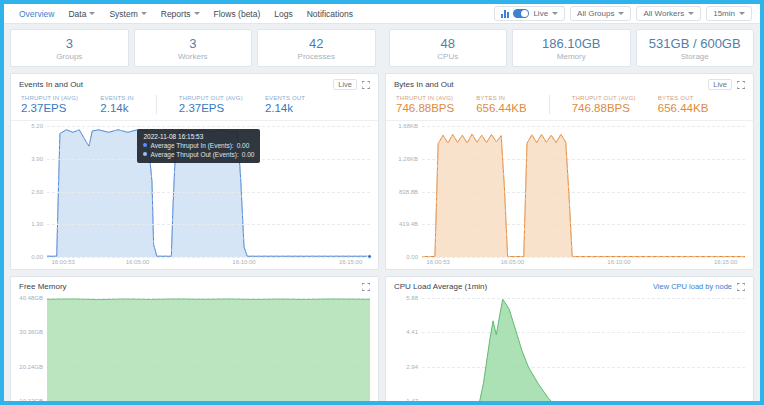 This screenshot has width=764, height=405. I want to click on live-toggle, so click(521, 14).